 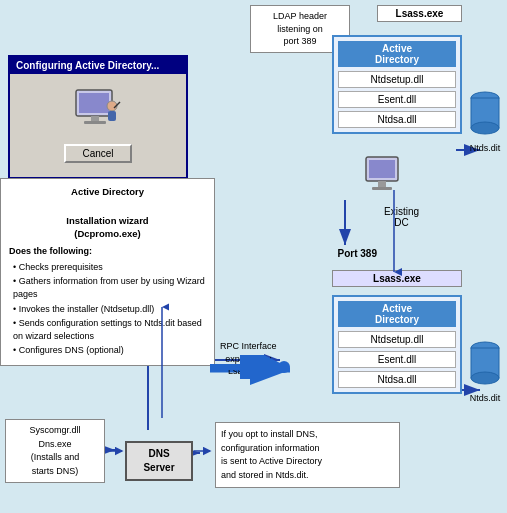 What do you see at coordinates (108, 252) in the screenshot?
I see `wizard-does-title: Does the following:` at bounding box center [108, 252].